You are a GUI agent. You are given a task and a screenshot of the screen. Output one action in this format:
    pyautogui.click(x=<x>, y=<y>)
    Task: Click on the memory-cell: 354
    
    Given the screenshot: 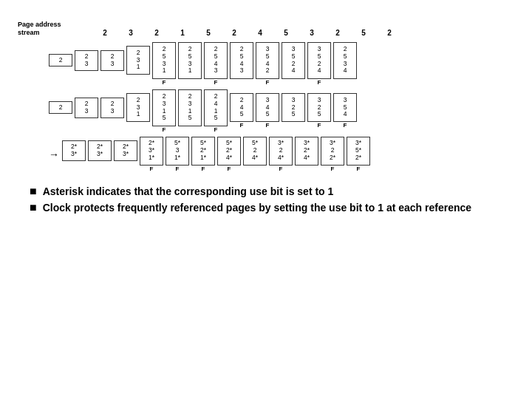 What is the action you would take?
    pyautogui.click(x=345, y=108)
    